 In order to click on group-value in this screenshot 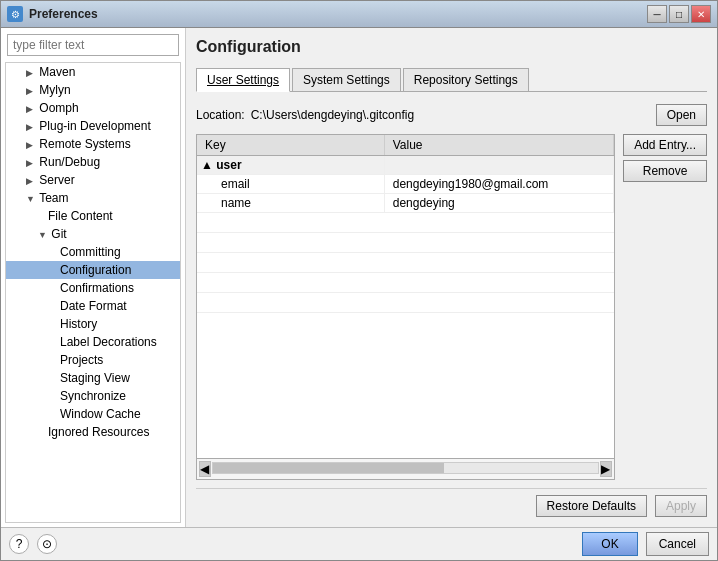, I will do `click(500, 165)`.